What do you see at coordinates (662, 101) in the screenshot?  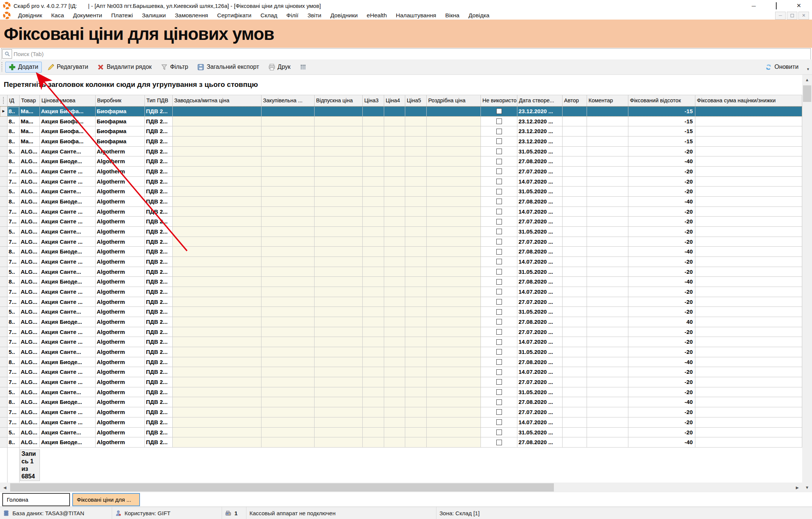 I see `column-header: Фіксований відсоток` at bounding box center [662, 101].